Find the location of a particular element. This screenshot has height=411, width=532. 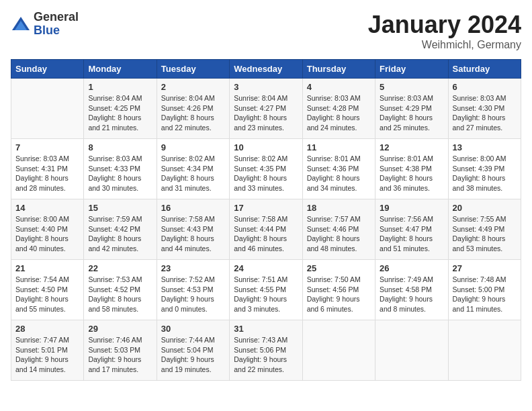

day-info: Sunrise: 7:56 AMSunset: 4:47 PMDaylight:… is located at coordinates (411, 234).